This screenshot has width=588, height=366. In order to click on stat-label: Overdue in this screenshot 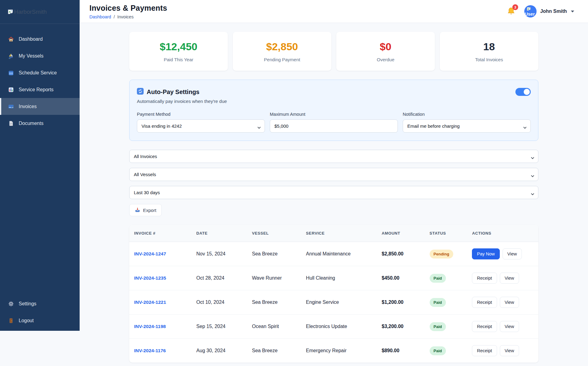, I will do `click(386, 59)`.